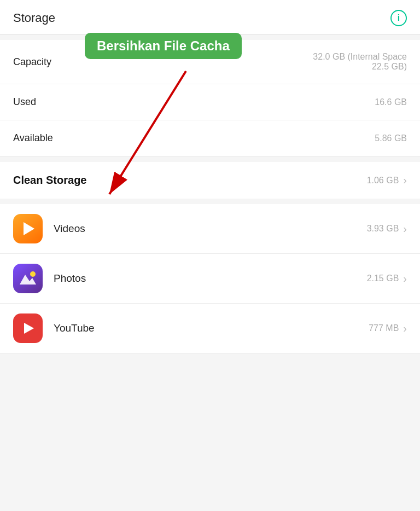 Image resolution: width=420 pixels, height=511 pixels. What do you see at coordinates (54, 328) in the screenshot?
I see `app-left-youtube: YouTube` at bounding box center [54, 328].